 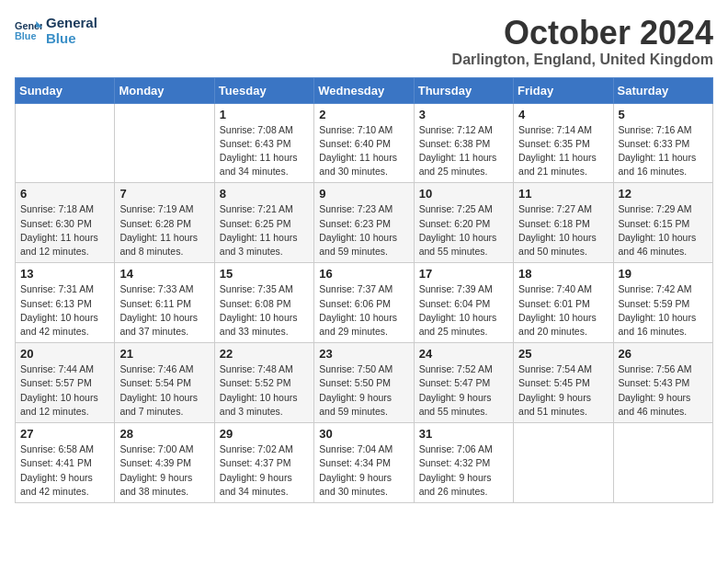 I want to click on calendar-cell: 11Sunrise: 7:27 AMSunset: 6:18 PMDayligh…, so click(x=563, y=223).